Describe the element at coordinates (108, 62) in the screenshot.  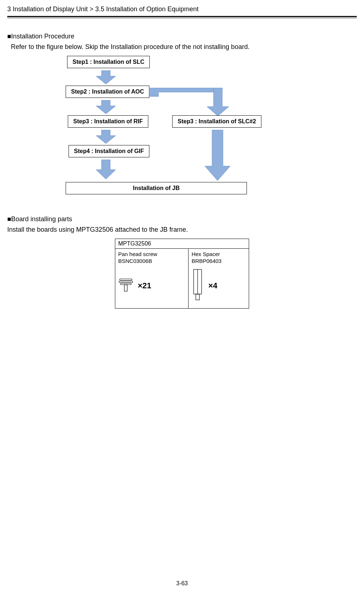
I see `flow-step1-box: Step1 : Installation of SLC` at that location.